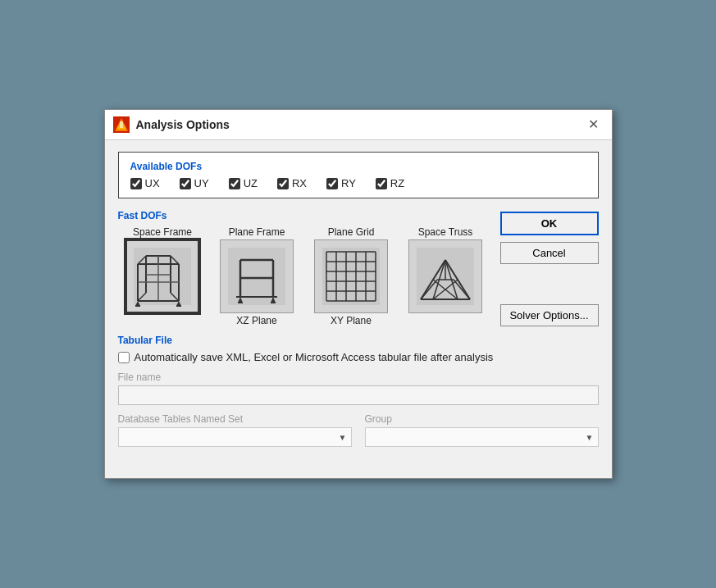 The width and height of the screenshot is (716, 588). I want to click on ok-button: OK, so click(550, 223).